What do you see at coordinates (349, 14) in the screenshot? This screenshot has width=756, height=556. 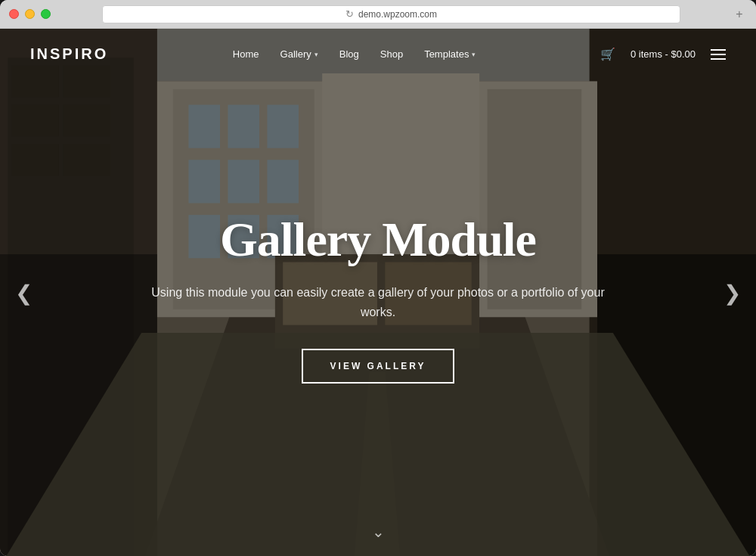 I see `reload-icon: ↻` at bounding box center [349, 14].